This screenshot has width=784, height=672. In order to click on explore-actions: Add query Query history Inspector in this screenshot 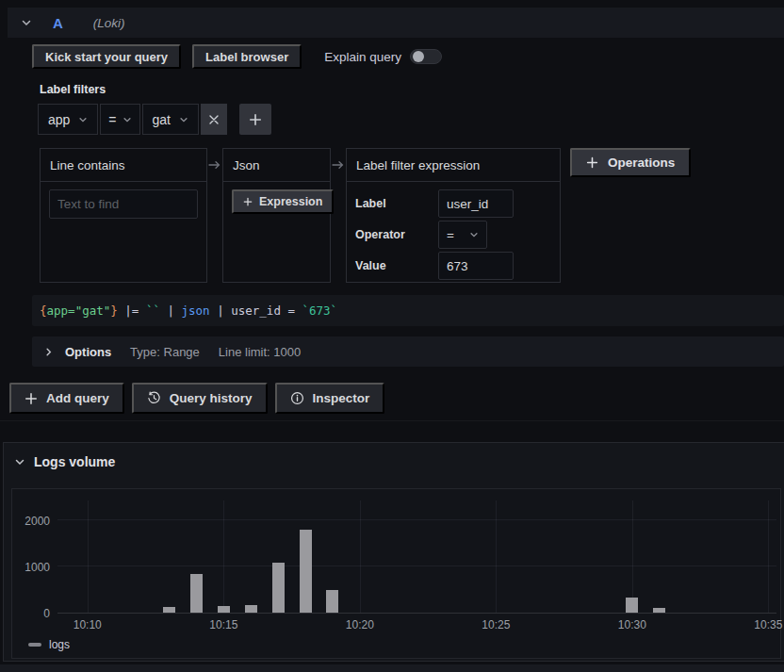, I will do `click(197, 398)`.